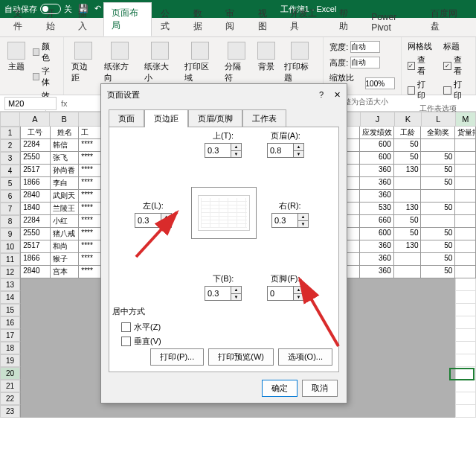 Image resolution: width=476 pixels, height=475 pixels. Describe the element at coordinates (377, 158) in the screenshot. I see `cell: 600` at that location.